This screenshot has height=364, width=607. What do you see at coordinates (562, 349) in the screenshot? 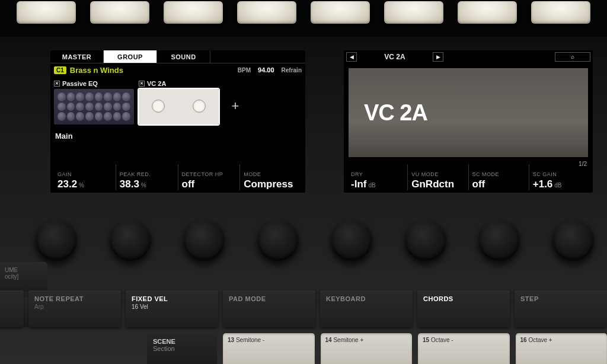
I see `pad-16: 16 Octave +` at bounding box center [562, 349].